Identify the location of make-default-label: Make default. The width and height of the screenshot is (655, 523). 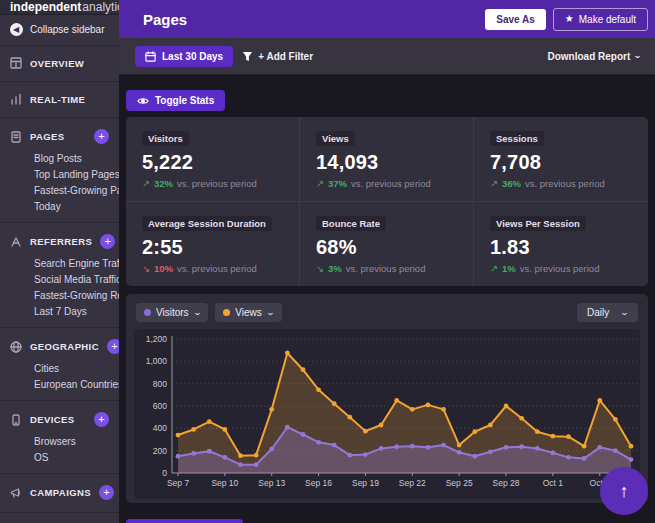
(608, 20).